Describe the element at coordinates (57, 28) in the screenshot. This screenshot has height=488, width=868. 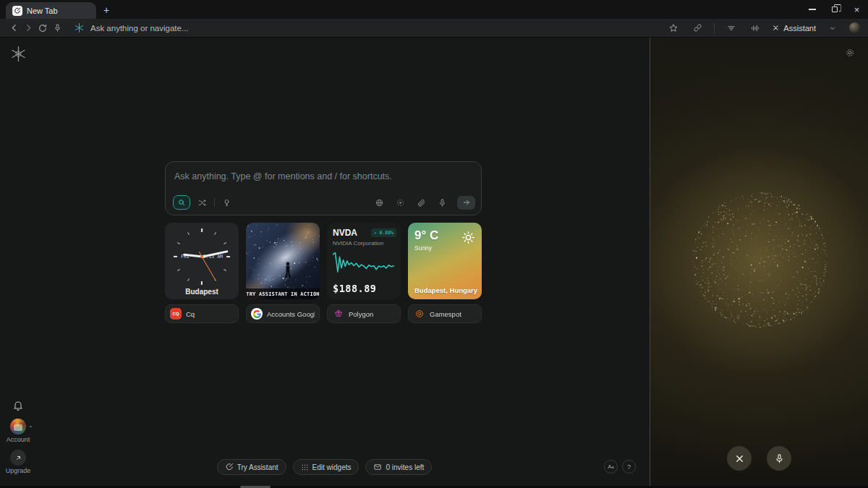
I see `voice-search-icon` at that location.